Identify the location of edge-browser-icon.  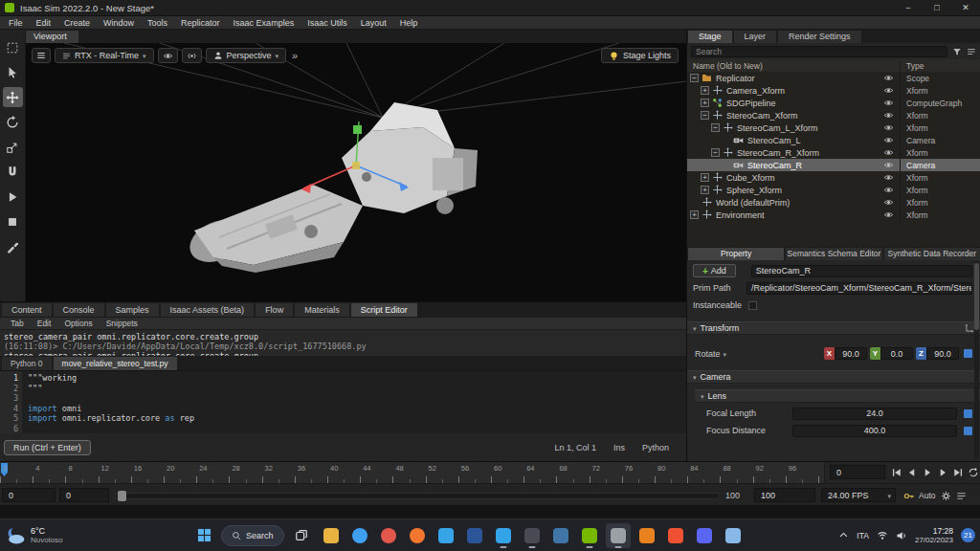
(360, 536).